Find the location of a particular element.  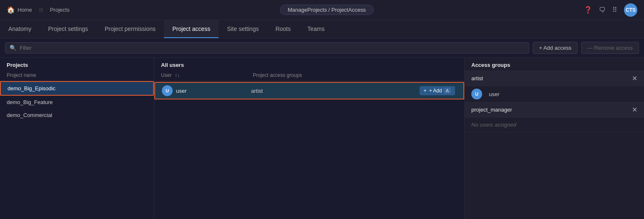

breadcrumb: ManageProjects / ProjectAccess is located at coordinates (327, 10).